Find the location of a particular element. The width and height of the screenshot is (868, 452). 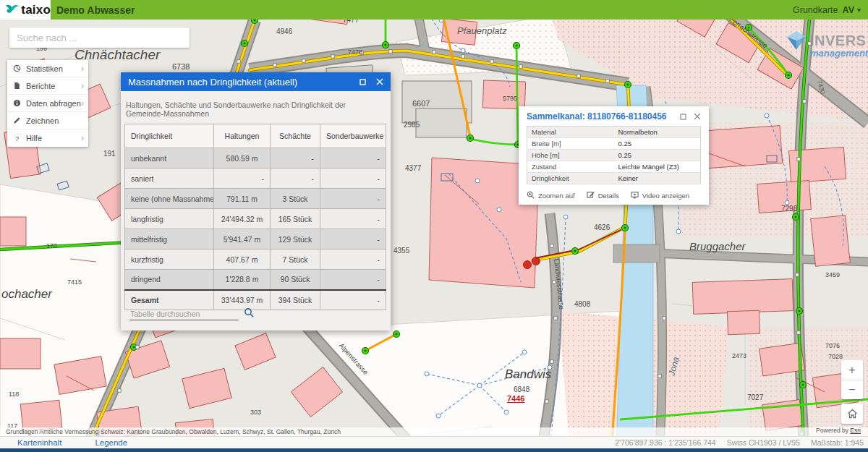

action-label: Zoomen auf is located at coordinates (557, 195).